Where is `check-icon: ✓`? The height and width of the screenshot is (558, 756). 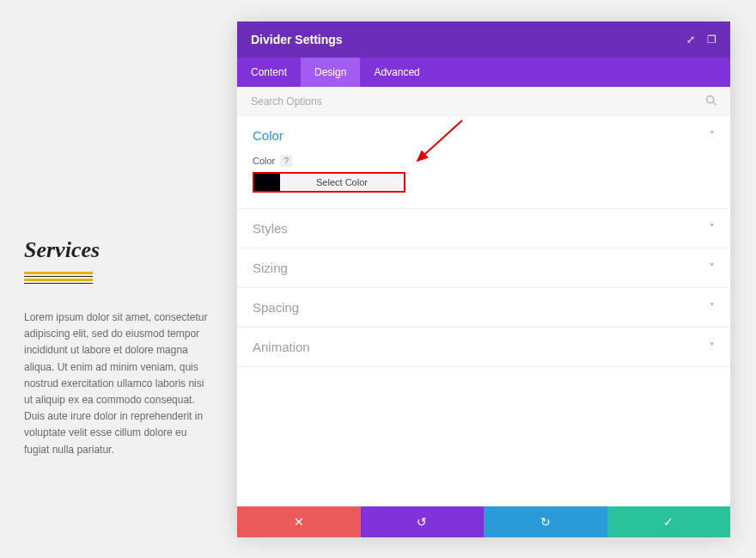 check-icon: ✓ is located at coordinates (668, 522).